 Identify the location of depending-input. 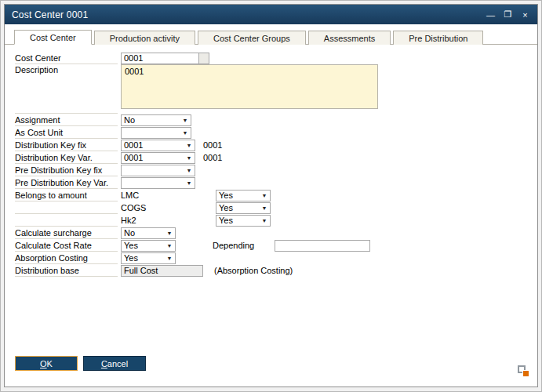
(322, 246).